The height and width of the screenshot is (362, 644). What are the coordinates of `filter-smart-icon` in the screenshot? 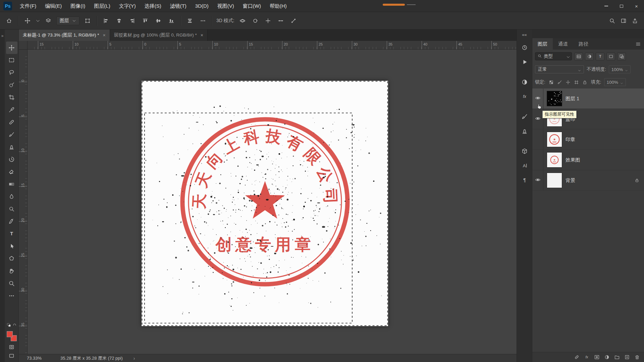 It's located at (622, 56).